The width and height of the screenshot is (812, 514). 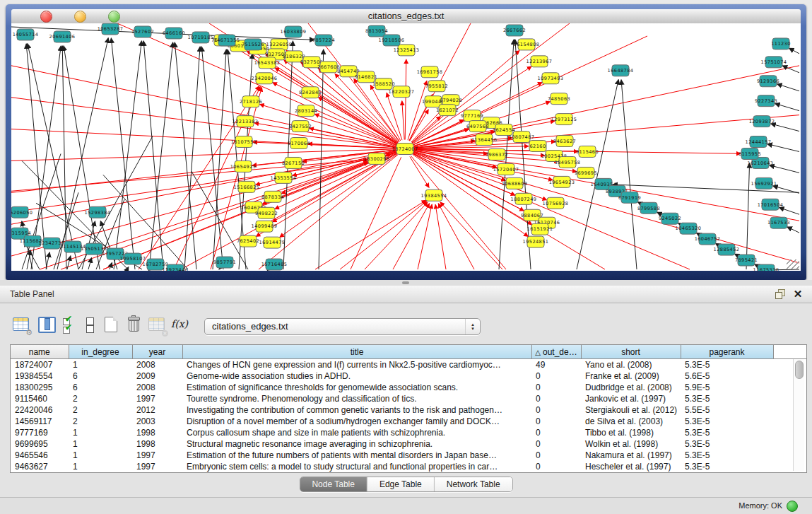 I want to click on table-cell: 18300295, so click(x=40, y=387).